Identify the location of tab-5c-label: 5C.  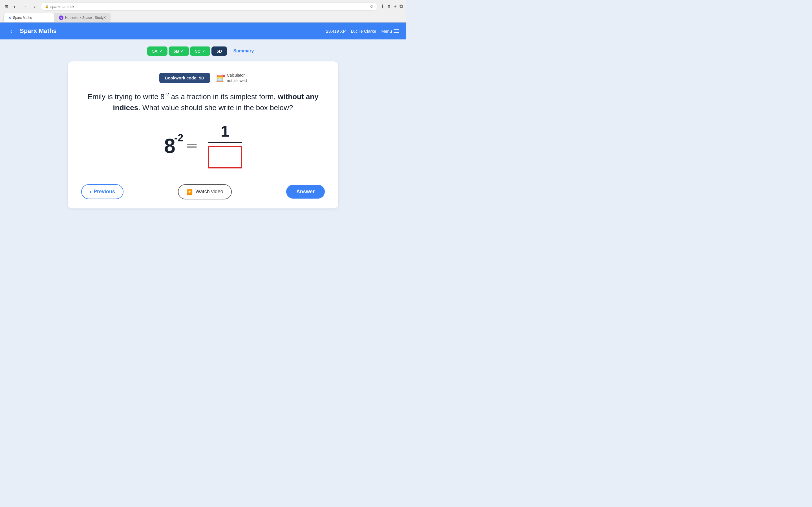
(198, 51).